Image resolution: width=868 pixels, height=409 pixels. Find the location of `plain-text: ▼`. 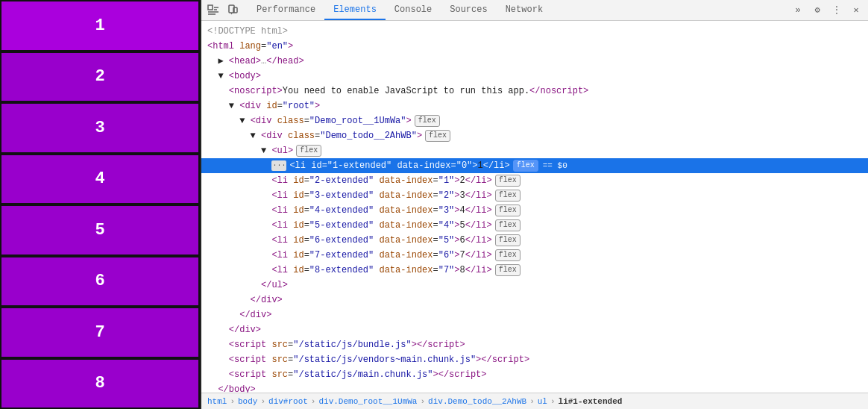

plain-text: ▼ is located at coordinates (234, 106).